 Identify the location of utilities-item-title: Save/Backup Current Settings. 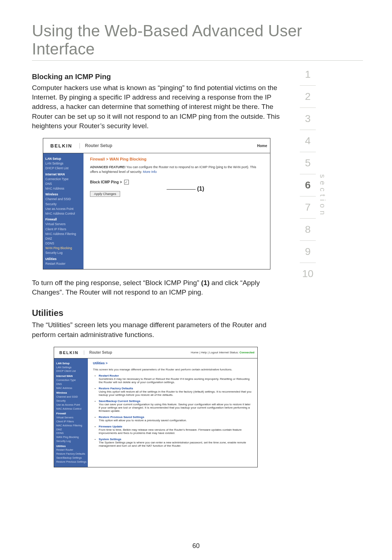
(120, 401).